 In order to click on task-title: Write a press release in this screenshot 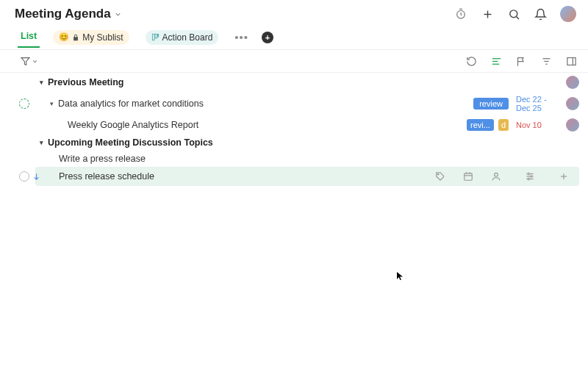, I will do `click(319, 159)`.